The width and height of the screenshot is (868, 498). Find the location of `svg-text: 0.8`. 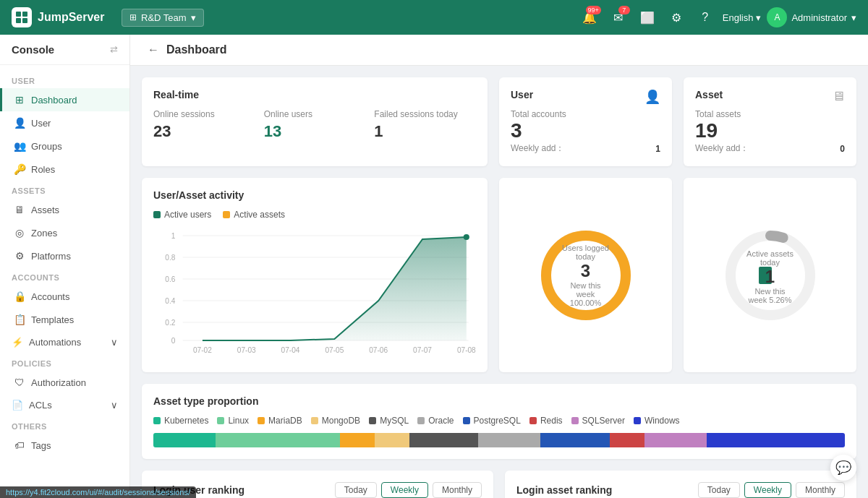

svg-text: 0.8 is located at coordinates (170, 257).